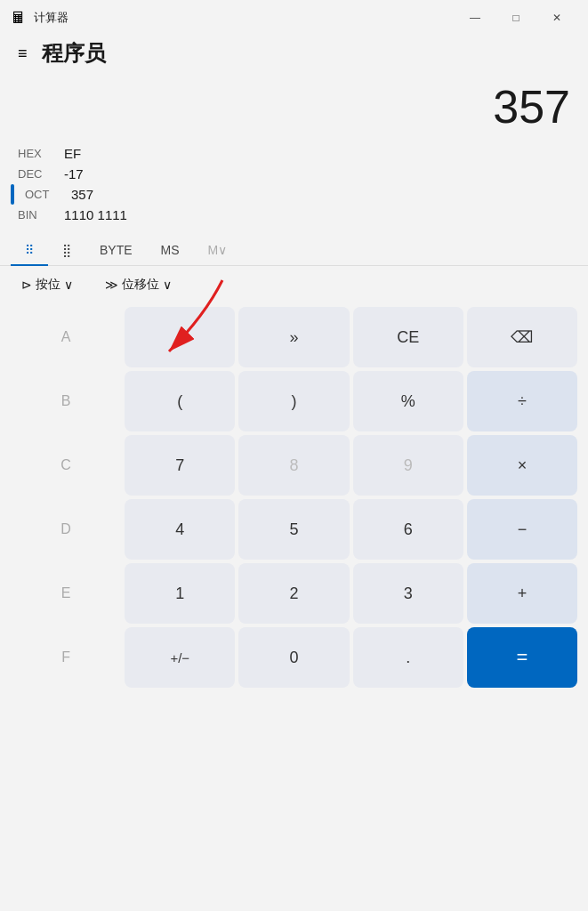 Image resolution: width=588 pixels, height=911 pixels. Describe the element at coordinates (180, 593) in the screenshot. I see `button-1: 1` at that location.